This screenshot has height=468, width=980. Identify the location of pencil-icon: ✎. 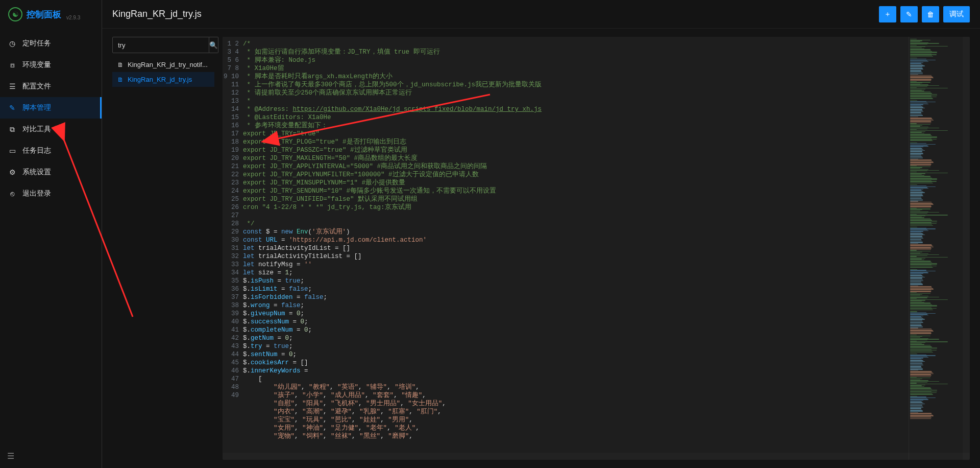
(909, 14).